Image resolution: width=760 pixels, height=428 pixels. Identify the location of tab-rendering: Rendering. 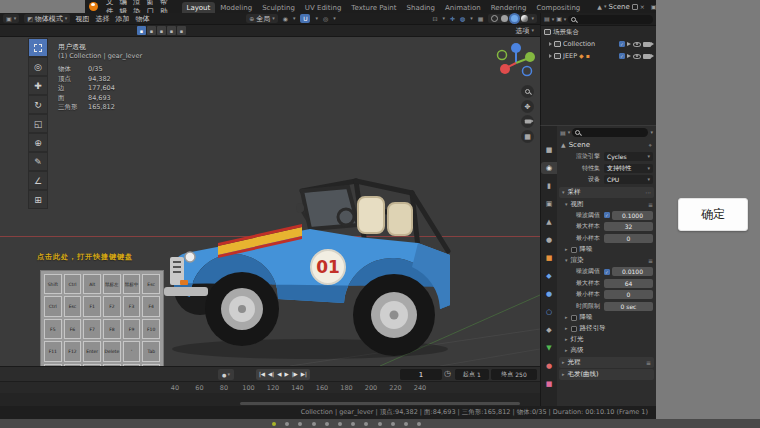
(509, 8).